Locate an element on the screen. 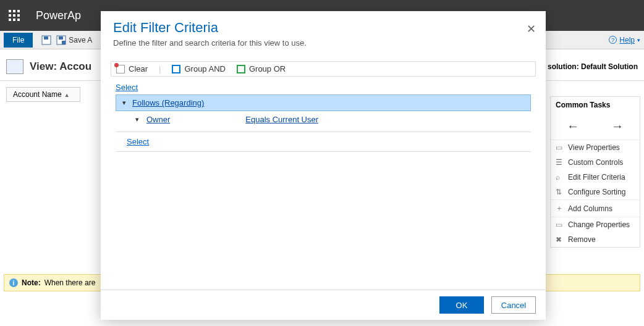 The image size is (644, 326). help-link: ? Help ▾ is located at coordinates (624, 40).